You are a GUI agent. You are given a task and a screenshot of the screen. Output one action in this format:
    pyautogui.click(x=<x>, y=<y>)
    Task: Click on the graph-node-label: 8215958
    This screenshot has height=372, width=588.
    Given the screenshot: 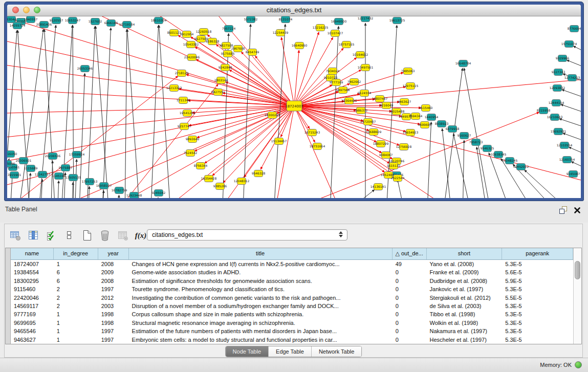 What is the action you would take?
    pyautogui.click(x=543, y=111)
    